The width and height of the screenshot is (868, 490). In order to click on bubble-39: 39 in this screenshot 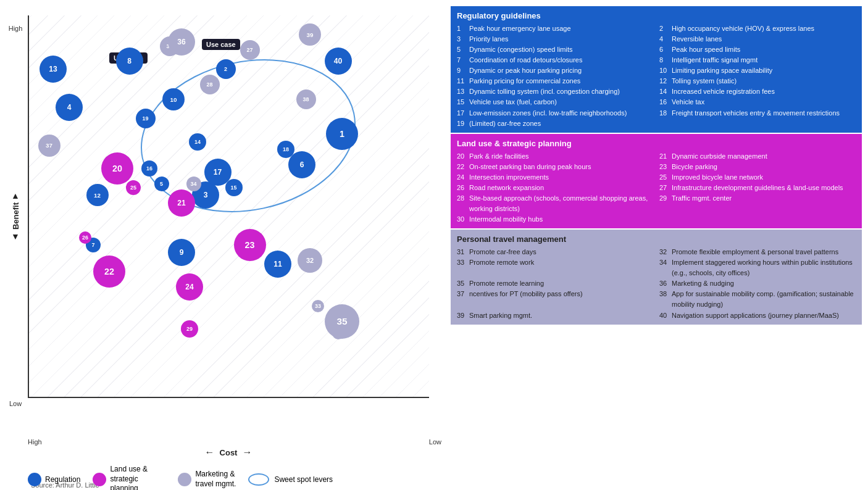, I will do `click(310, 35)`.